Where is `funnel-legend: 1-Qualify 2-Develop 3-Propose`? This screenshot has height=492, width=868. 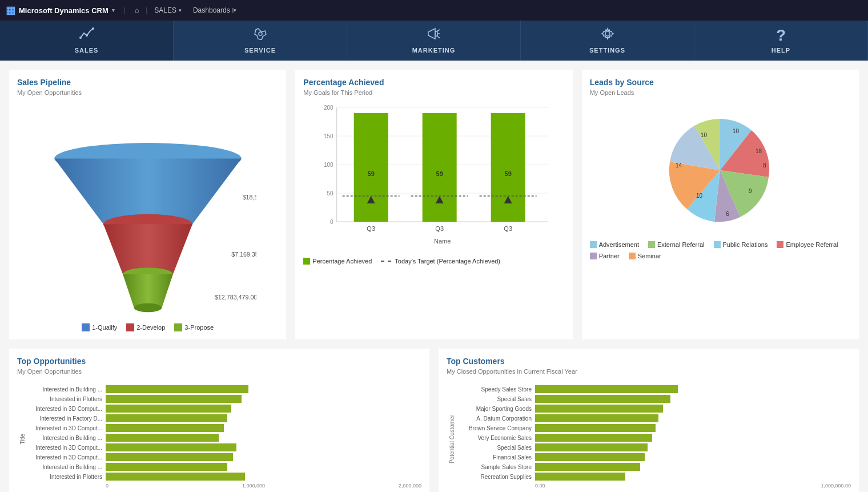
funnel-legend: 1-Qualify 2-Develop 3-Propose is located at coordinates (147, 327).